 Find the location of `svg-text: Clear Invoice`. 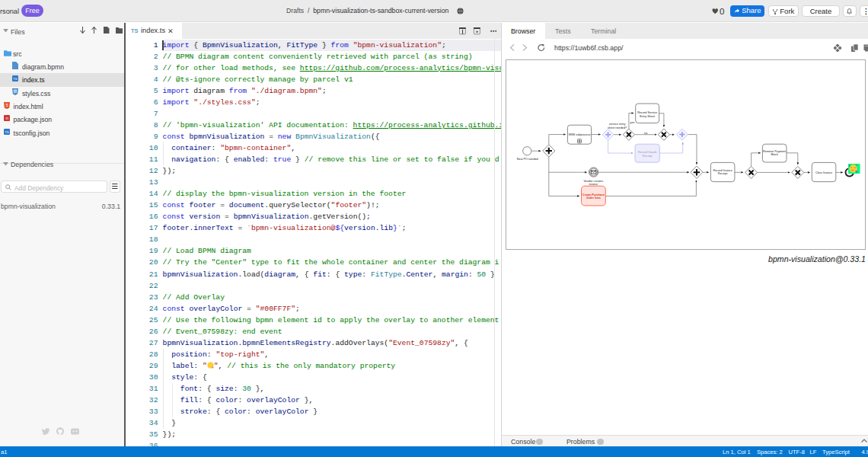

svg-text: Clear Invoice is located at coordinates (824, 173).